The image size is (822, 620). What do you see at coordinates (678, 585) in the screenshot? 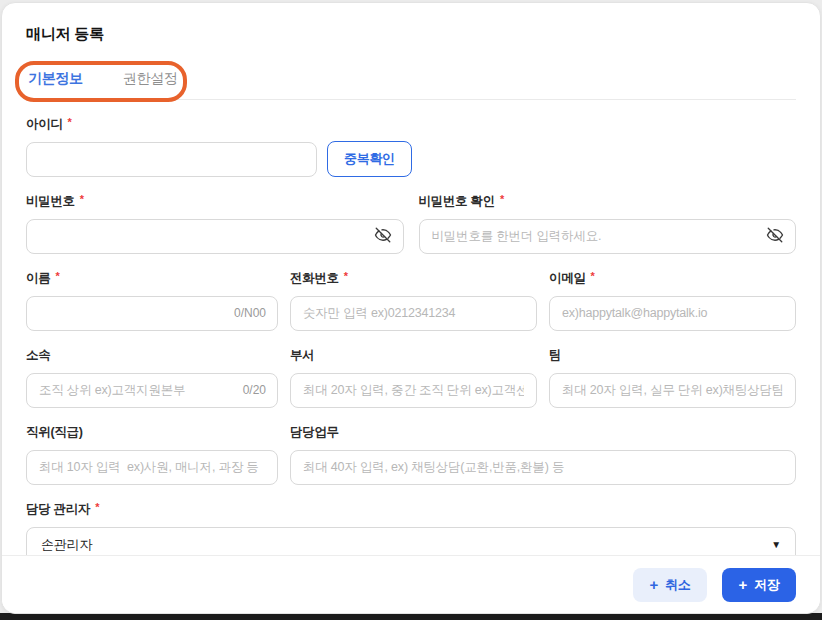
I see `cancel-button-label: 취소` at bounding box center [678, 585].